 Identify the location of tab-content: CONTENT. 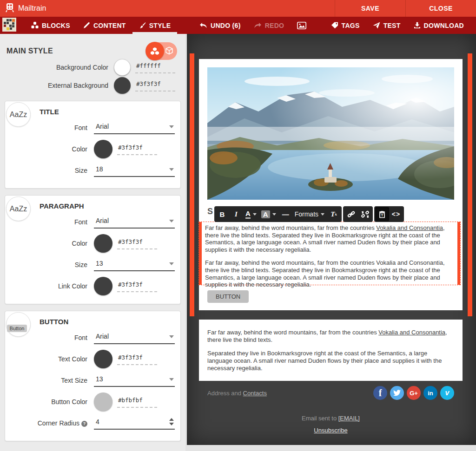
(105, 25).